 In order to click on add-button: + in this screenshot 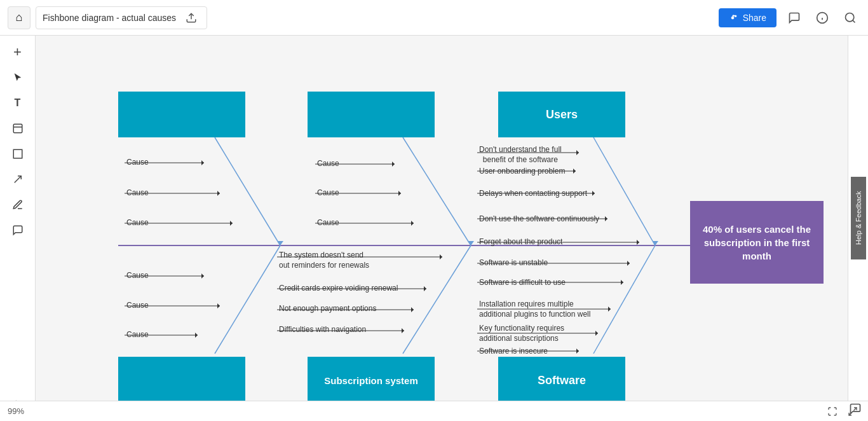, I will do `click(18, 52)`.